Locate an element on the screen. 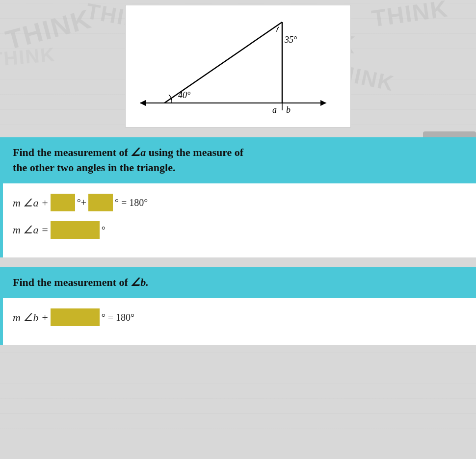 Image resolution: width=476 pixels, height=459 pixels. diagram-box: 35° 40° a b is located at coordinates (238, 66).